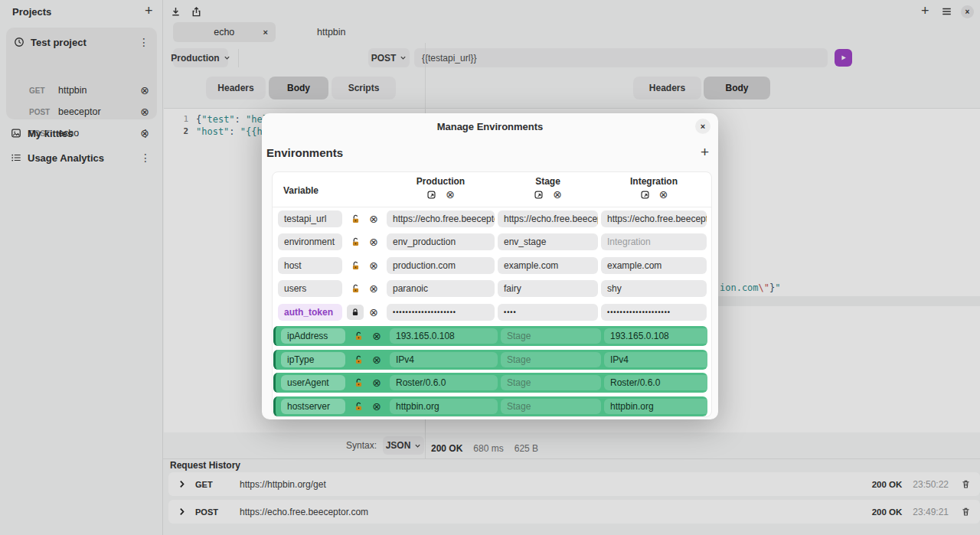 Image resolution: width=980 pixels, height=535 pixels. Describe the element at coordinates (444, 360) in the screenshot. I see `production-value-input: IPv4` at that location.